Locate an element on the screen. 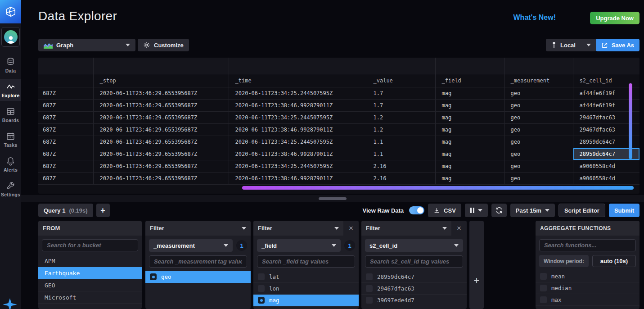  sidebar-item-settings: Settings is located at coordinates (11, 189).